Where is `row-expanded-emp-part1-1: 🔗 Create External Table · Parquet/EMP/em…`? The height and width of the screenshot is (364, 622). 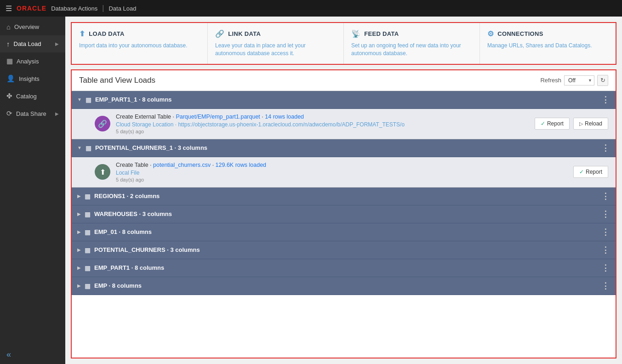
row-expanded-emp-part1-1: 🔗 Create External Table · Parquet/EMP/em… is located at coordinates (344, 124).